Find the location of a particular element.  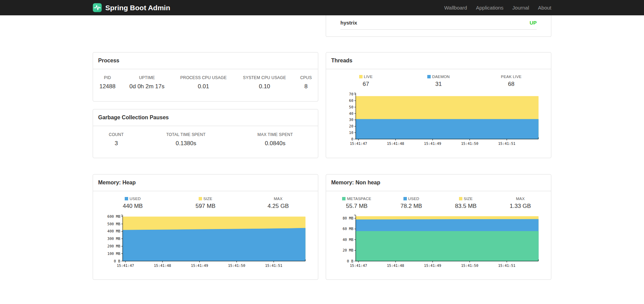

svg-text: 20 MB is located at coordinates (348, 250).